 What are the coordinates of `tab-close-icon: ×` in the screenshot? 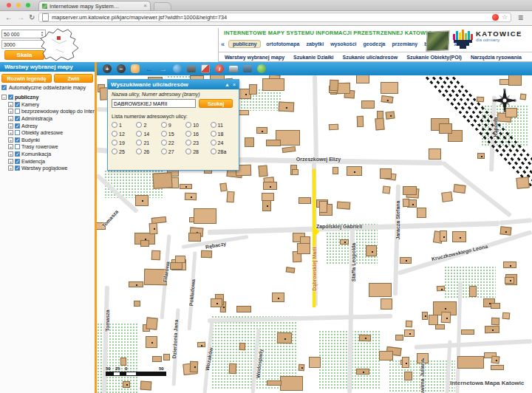 It's located at (145, 6).